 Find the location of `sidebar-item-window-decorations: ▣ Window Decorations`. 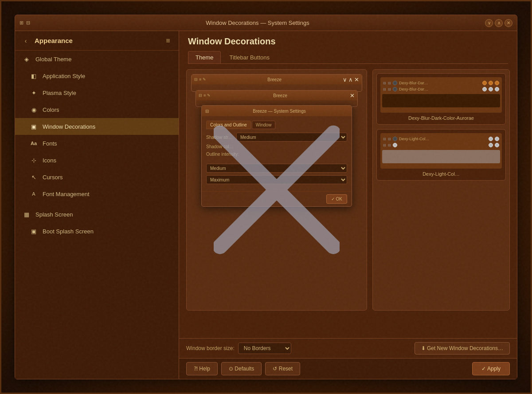

sidebar-item-window-decorations: ▣ Window Decorations is located at coordinates (97, 126).